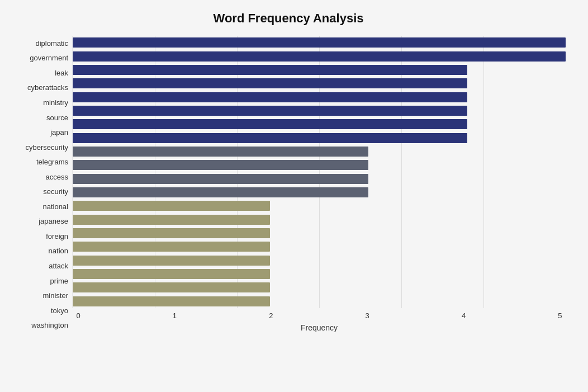  I want to click on y-label: national, so click(40, 206).